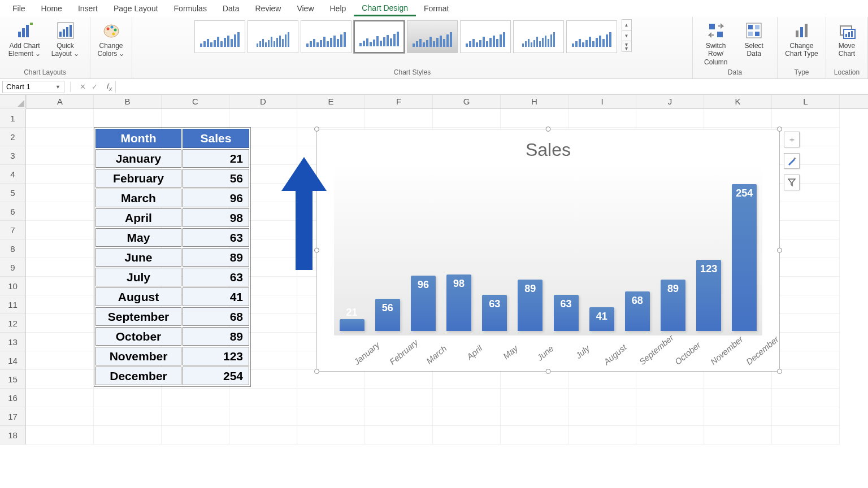 This screenshot has height=488, width=868. What do you see at coordinates (305, 8) in the screenshot?
I see `menu-tab-view: View` at bounding box center [305, 8].